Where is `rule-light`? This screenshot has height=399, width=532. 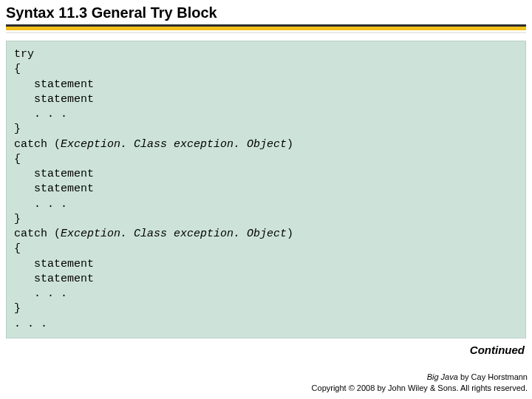
rule-light is located at coordinates (266, 33).